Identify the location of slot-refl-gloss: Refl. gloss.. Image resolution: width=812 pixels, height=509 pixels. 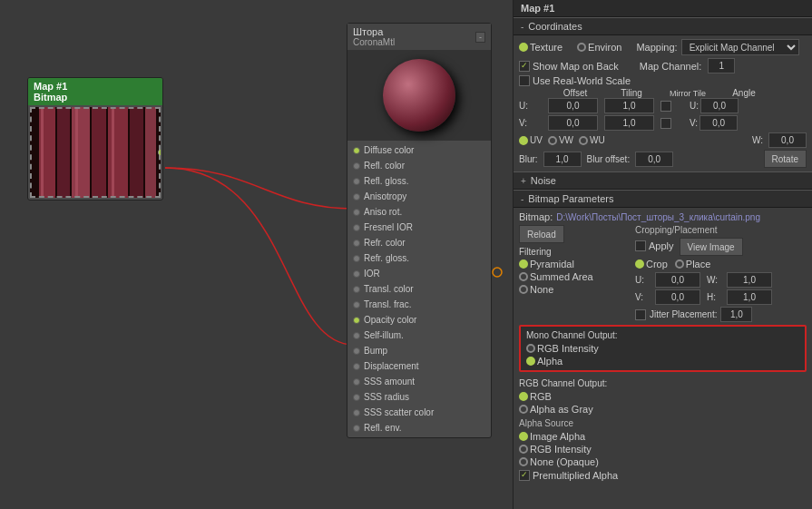
(419, 181).